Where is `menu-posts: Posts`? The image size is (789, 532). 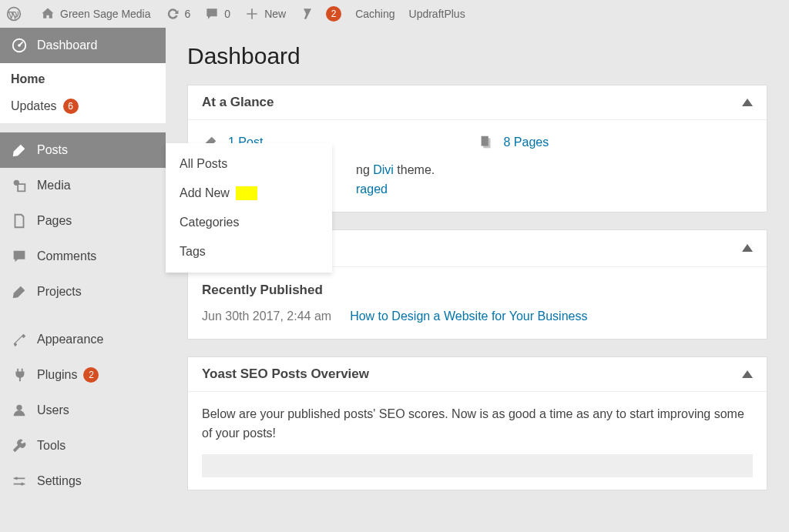
menu-posts: Posts is located at coordinates (83, 150).